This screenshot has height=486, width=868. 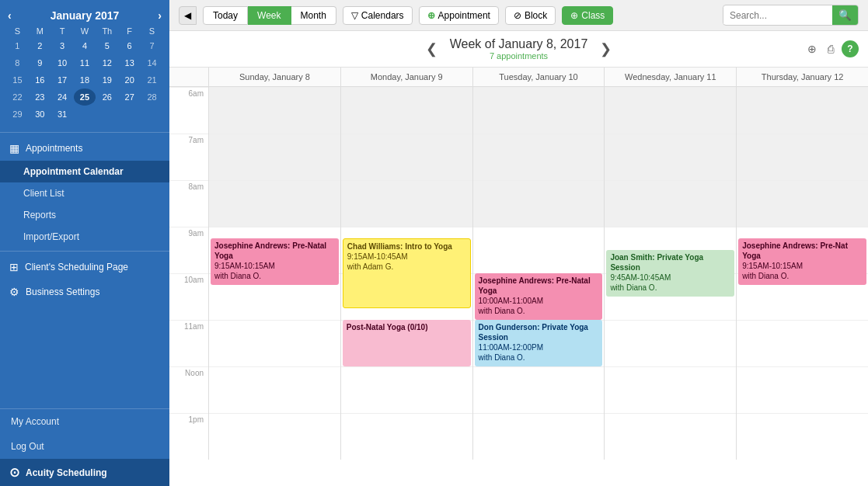 I want to click on mini-cal-next: ›, so click(x=160, y=16).